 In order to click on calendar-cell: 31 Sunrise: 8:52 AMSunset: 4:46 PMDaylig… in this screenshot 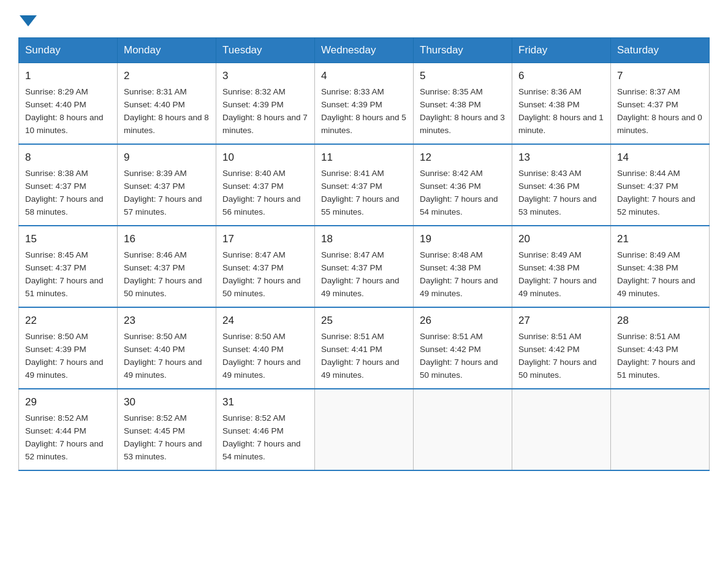, I will do `click(266, 429)`.